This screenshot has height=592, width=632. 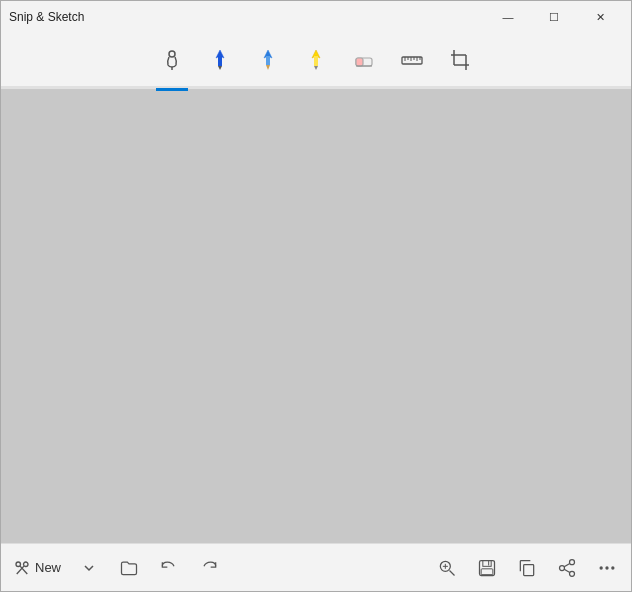 I want to click on more-button, so click(x=607, y=568).